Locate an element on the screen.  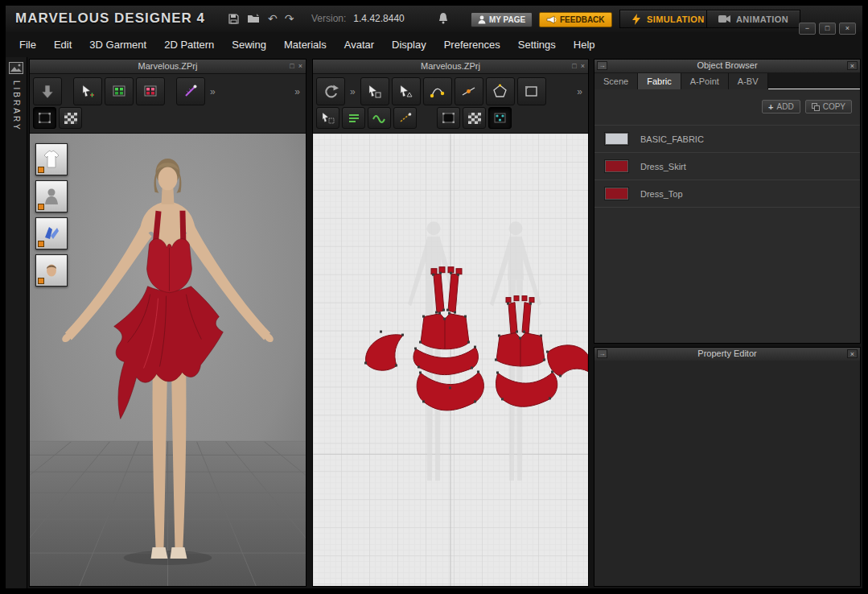
fabric-swatch is located at coordinates (616, 193).